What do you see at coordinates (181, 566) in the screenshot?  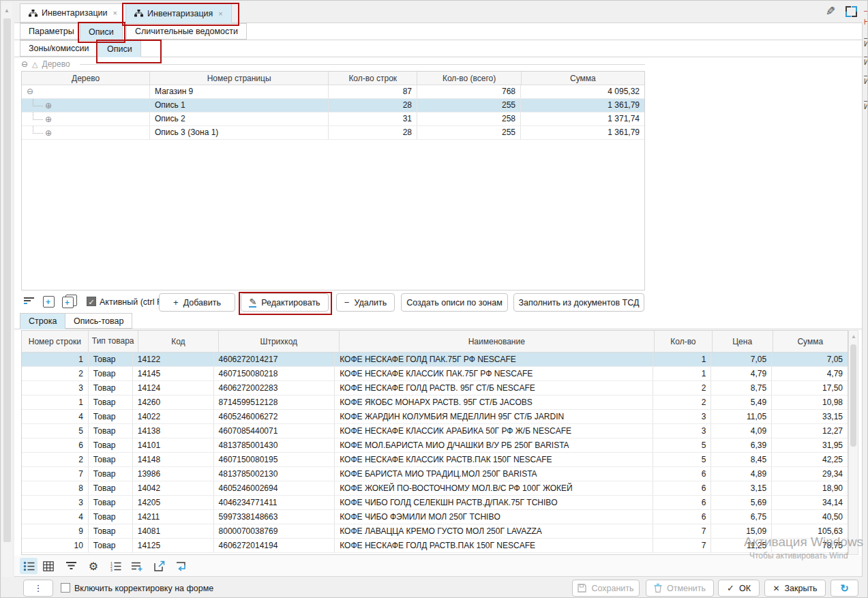 I see `reload-return-icon` at bounding box center [181, 566].